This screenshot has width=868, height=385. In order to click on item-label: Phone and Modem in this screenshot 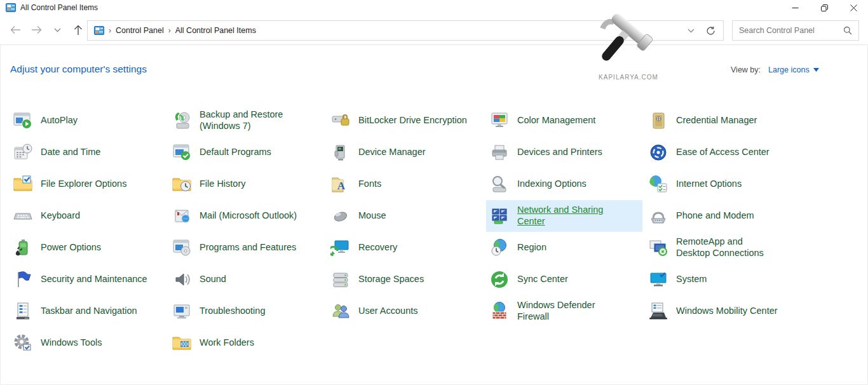, I will do `click(715, 216)`.